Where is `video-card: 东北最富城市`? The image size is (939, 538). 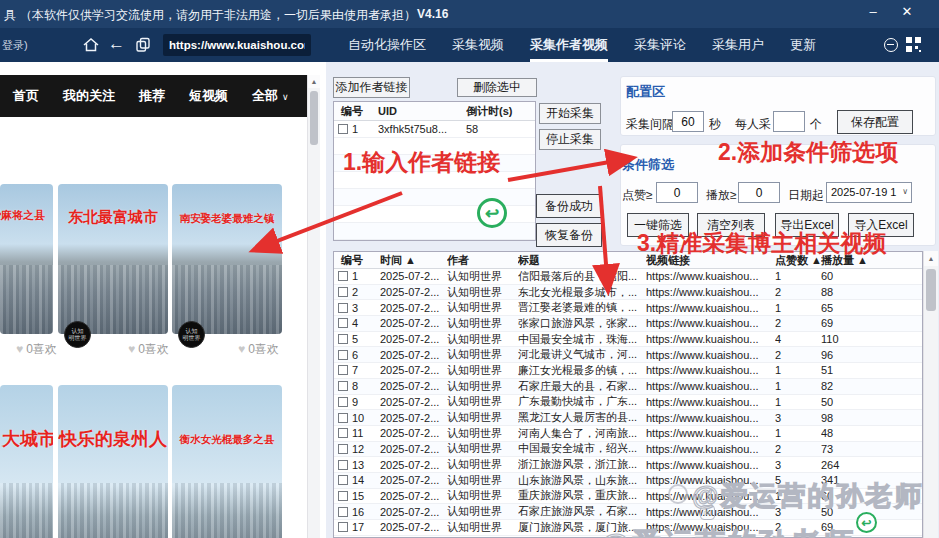
video-card: 东北最富城市 is located at coordinates (113, 259).